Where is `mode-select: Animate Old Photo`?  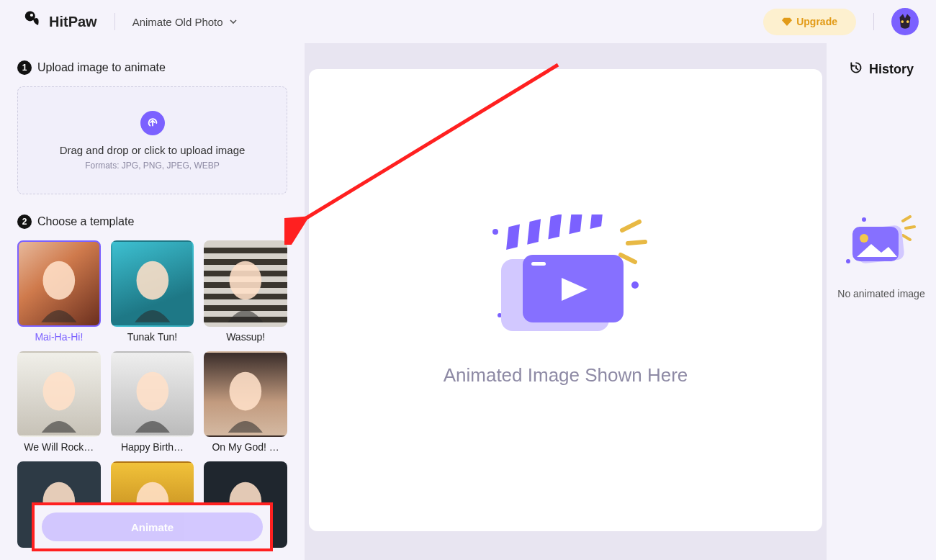 mode-select: Animate Old Photo is located at coordinates (185, 22).